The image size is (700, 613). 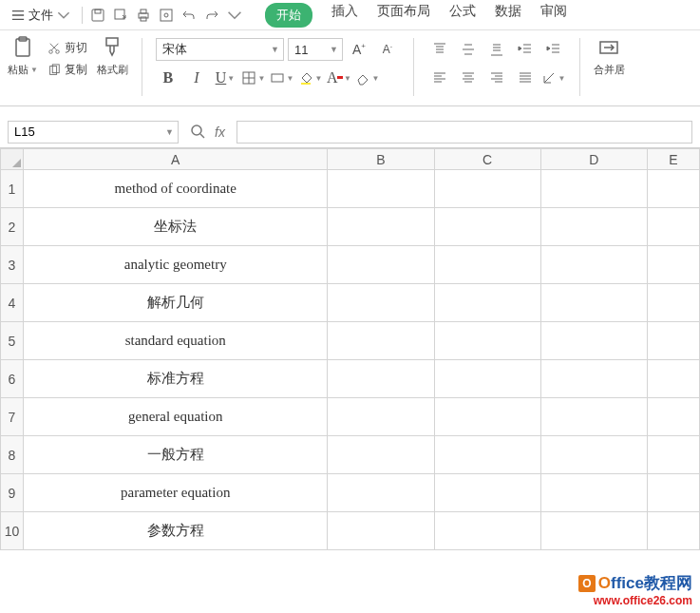 I want to click on print-button, so click(x=143, y=15).